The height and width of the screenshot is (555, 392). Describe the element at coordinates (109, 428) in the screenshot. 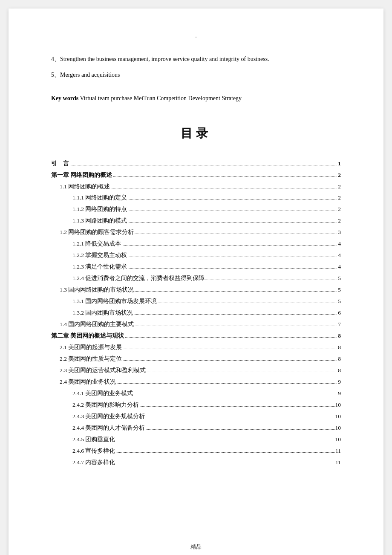

I see `toc-item-label: 2.4.4 美团网的人才储备分析` at that location.